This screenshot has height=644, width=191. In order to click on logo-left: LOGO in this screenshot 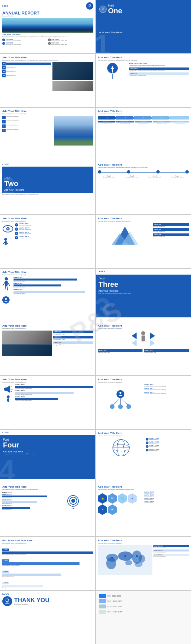, I will do `click(48, 165)`.